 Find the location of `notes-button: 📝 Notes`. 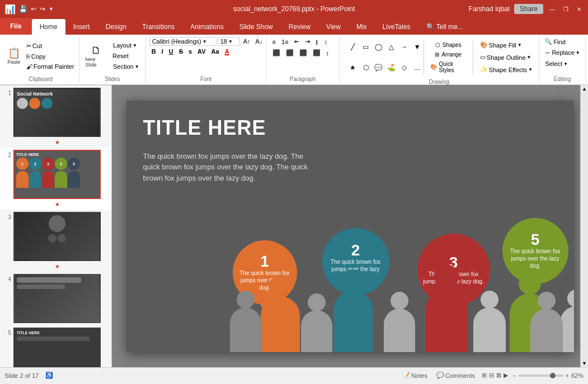

notes-button: 📝 Notes is located at coordinates (415, 376).